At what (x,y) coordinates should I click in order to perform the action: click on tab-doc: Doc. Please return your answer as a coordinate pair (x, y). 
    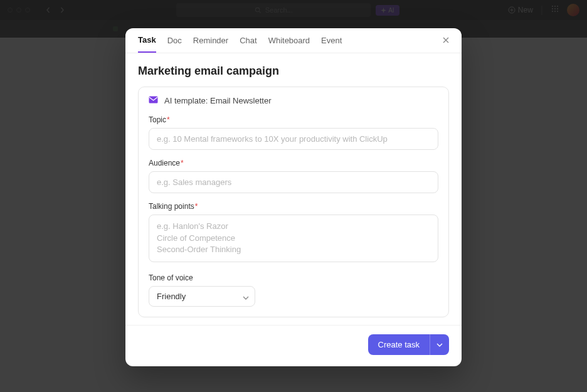
    Looking at the image, I should click on (174, 40).